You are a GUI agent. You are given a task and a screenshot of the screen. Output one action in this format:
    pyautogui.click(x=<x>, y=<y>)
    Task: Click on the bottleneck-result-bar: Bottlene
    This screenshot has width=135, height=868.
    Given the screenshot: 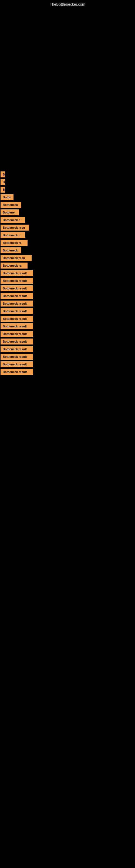 What is the action you would take?
    pyautogui.click(x=10, y=212)
    